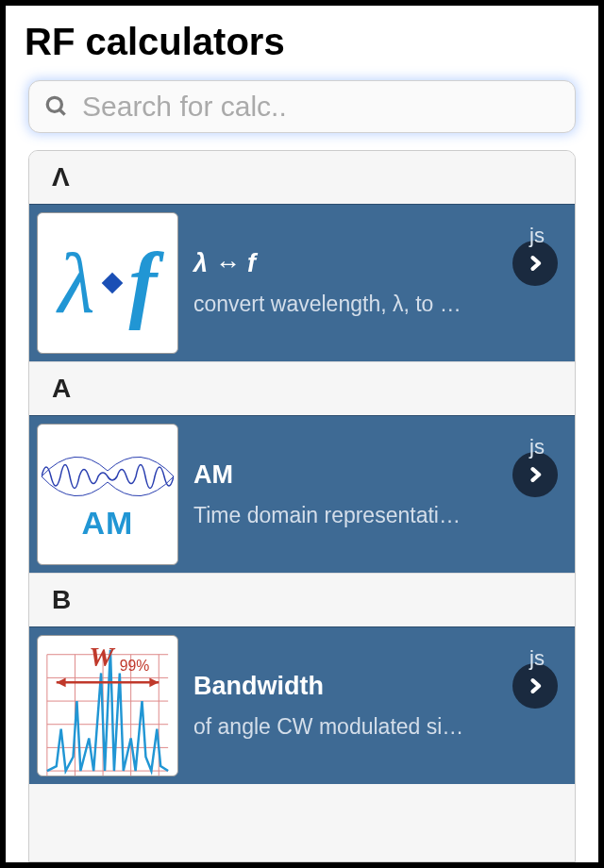 The width and height of the screenshot is (604, 868). What do you see at coordinates (302, 107) in the screenshot?
I see `search-box` at bounding box center [302, 107].